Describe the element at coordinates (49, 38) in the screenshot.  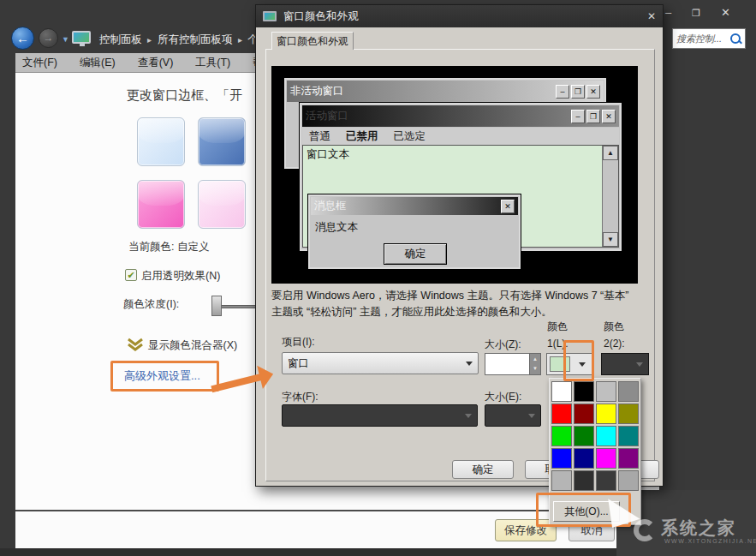
I see `forward-icon: →` at that location.